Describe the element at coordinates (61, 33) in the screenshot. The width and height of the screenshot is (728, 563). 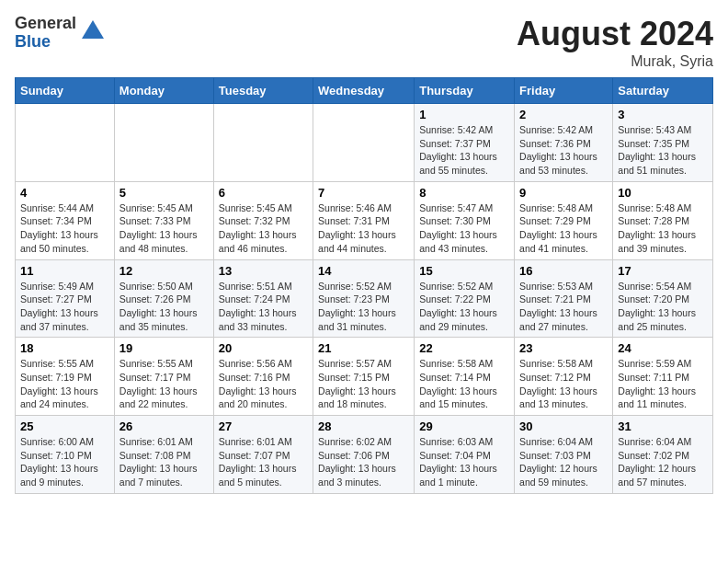
I see `logo: General Blue` at that location.